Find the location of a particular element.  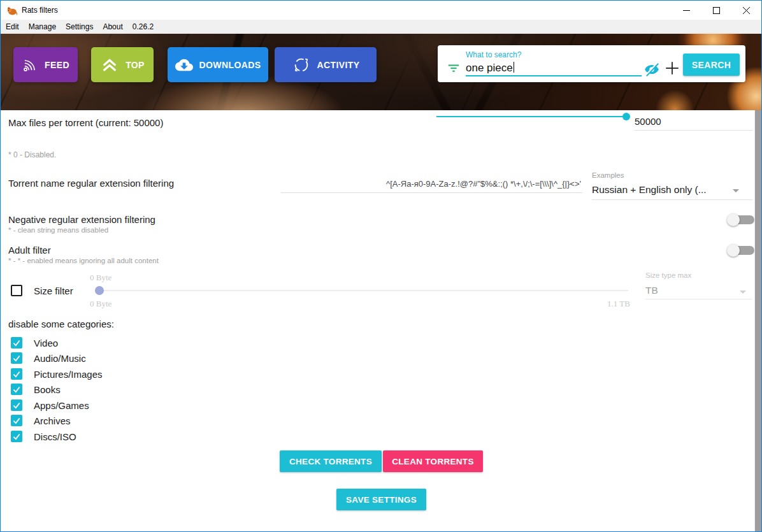

rss-feed-icon is located at coordinates (30, 65).